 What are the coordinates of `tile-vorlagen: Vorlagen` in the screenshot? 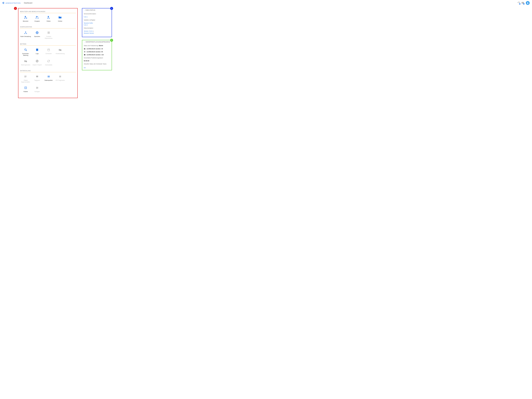 It's located at (37, 90).